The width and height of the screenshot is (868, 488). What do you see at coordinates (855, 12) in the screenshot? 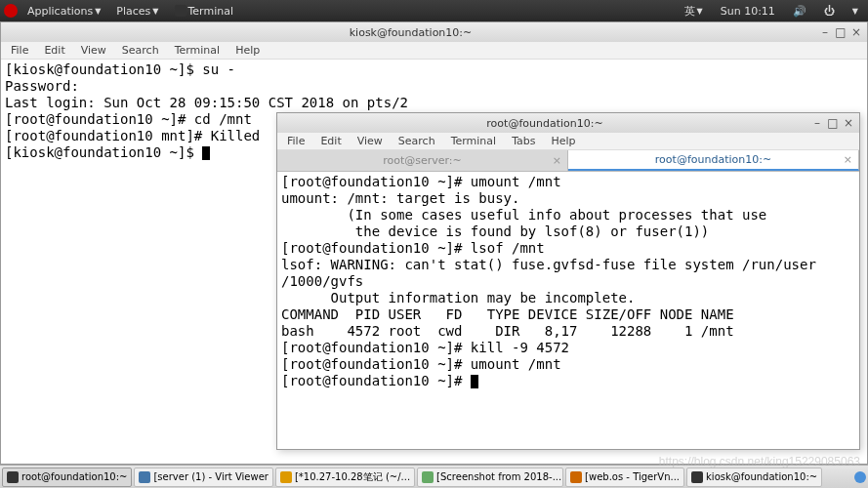
I see `user-menu-caret: ▼` at bounding box center [855, 12].